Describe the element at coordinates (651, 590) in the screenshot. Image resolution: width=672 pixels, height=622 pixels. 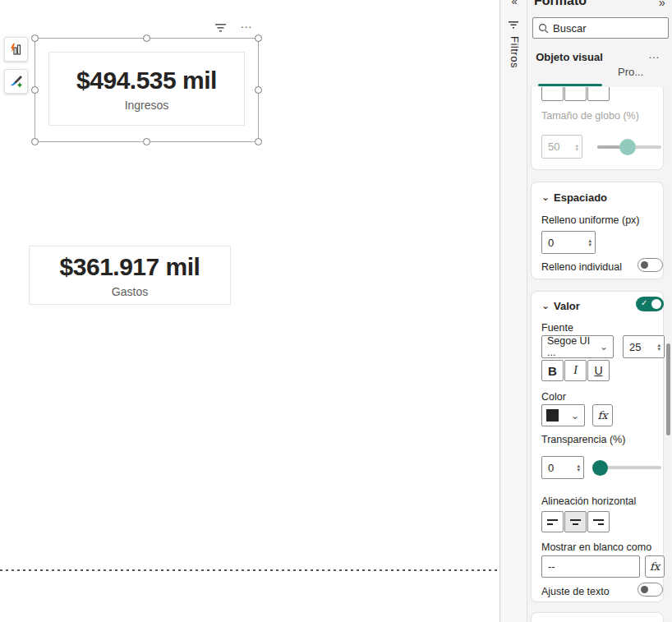
I see `ajuste-de-texto-toggle` at that location.